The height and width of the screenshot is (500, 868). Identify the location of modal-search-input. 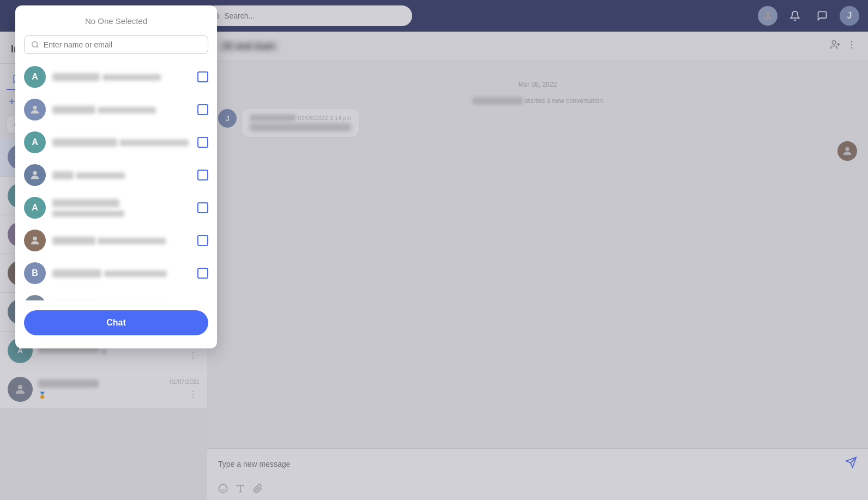
(122, 45).